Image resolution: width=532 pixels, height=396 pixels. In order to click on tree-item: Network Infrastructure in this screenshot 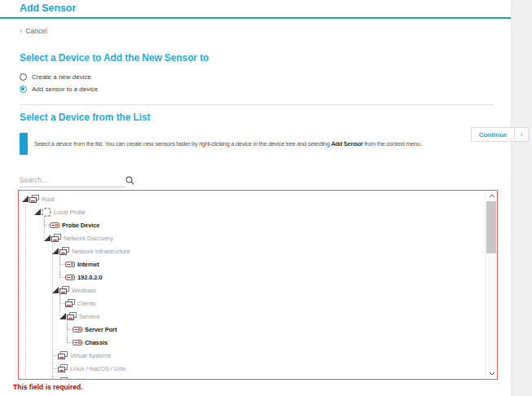, I will do `click(252, 251)`.